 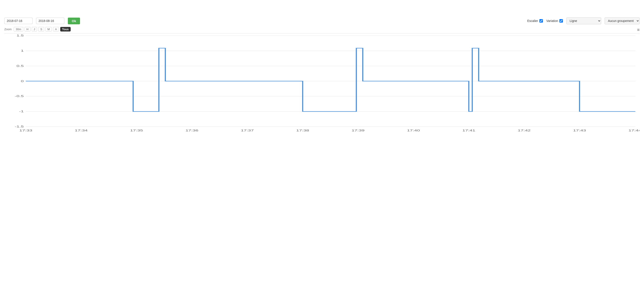 What do you see at coordinates (584, 21) in the screenshot?
I see `ligne-dropdown: Ligne` at bounding box center [584, 21].